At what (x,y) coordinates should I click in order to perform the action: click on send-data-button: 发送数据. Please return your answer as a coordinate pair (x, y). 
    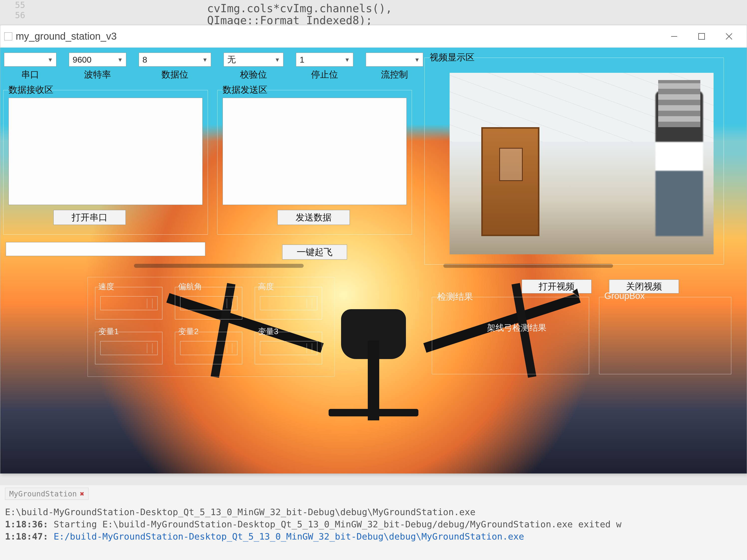
    Looking at the image, I should click on (314, 217).